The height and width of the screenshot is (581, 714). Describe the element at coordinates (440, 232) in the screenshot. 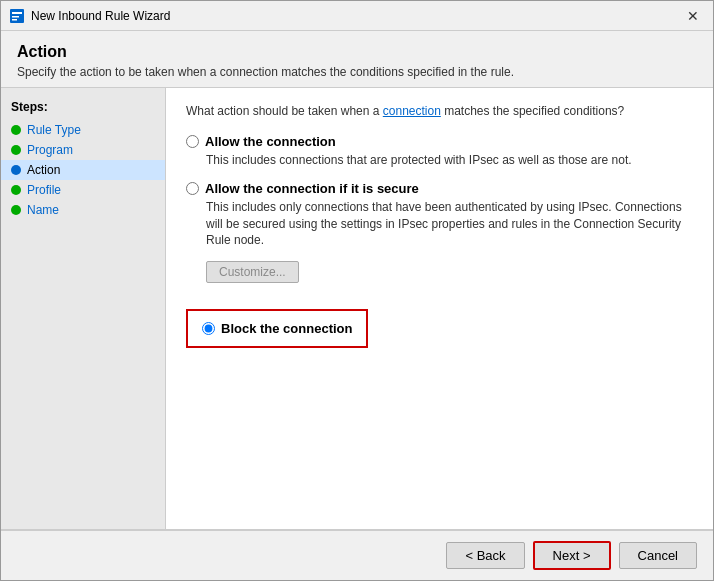

I see `allow-secure-option: Allow the connection if it is secure Thi…` at that location.